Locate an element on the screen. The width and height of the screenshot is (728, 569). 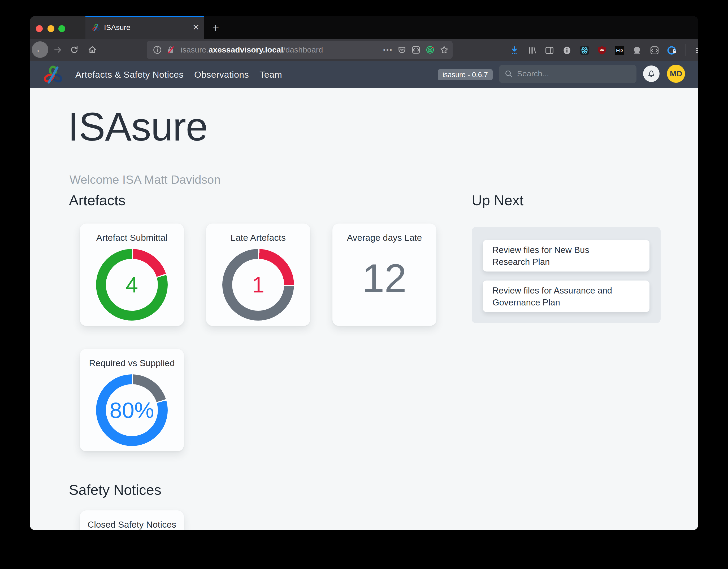
up-next-item: Review files for Assurance and Governanc… is located at coordinates (566, 296).